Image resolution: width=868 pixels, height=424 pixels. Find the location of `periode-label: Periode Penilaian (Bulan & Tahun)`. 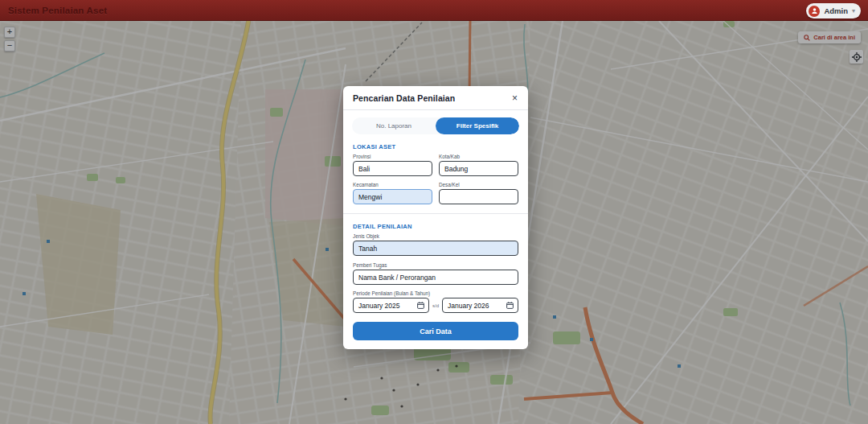

periode-label: Periode Penilaian (Bulan & Tahun) is located at coordinates (436, 293).